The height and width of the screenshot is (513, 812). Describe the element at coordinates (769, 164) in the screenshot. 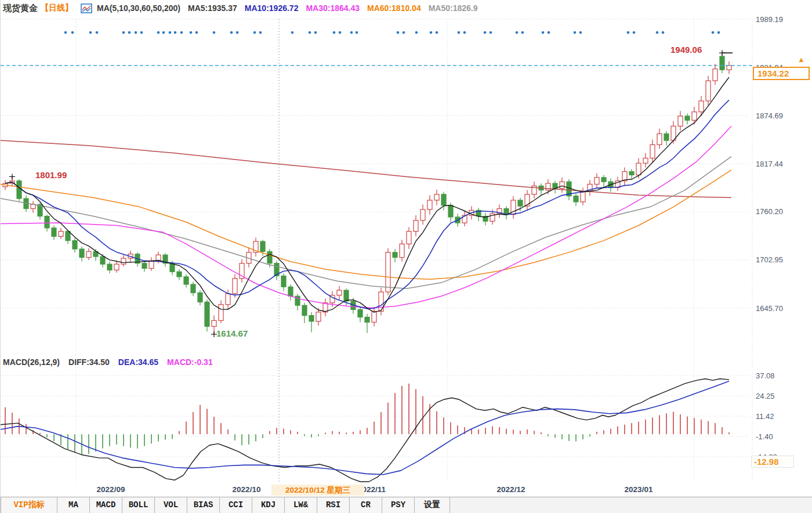

I see `y-axis-tick: 1817.44` at that location.